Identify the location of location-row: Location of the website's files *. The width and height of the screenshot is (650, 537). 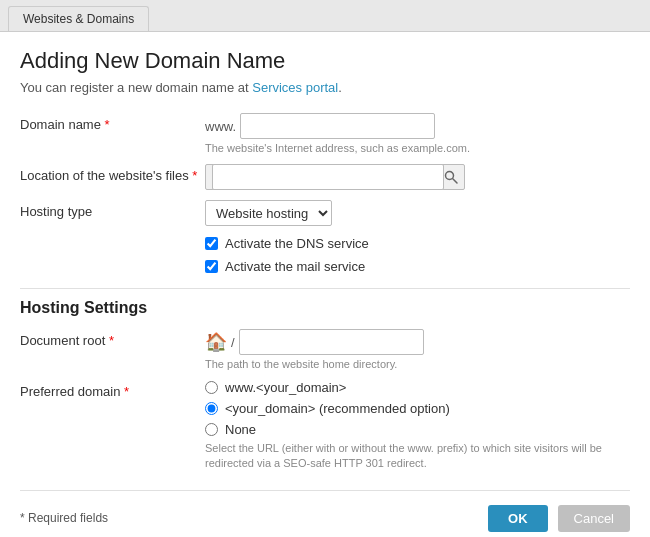
(325, 177).